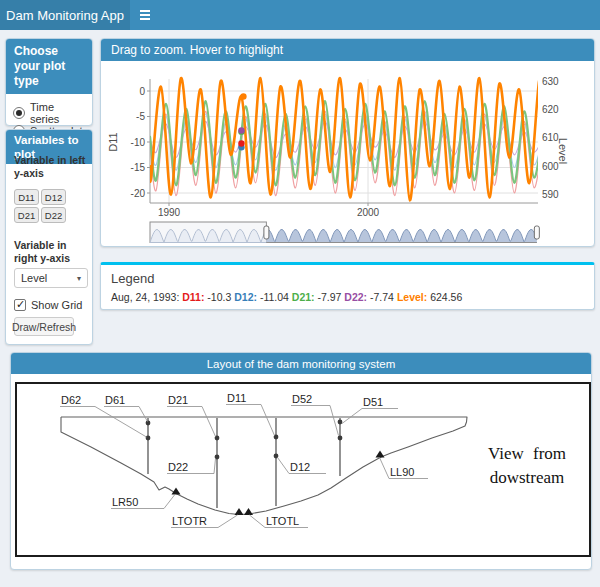 Image resolution: width=600 pixels, height=587 pixels. I want to click on legend-box: Legend Aug, 24, 1993: D11: -10.3 D12: -1…, so click(348, 286).